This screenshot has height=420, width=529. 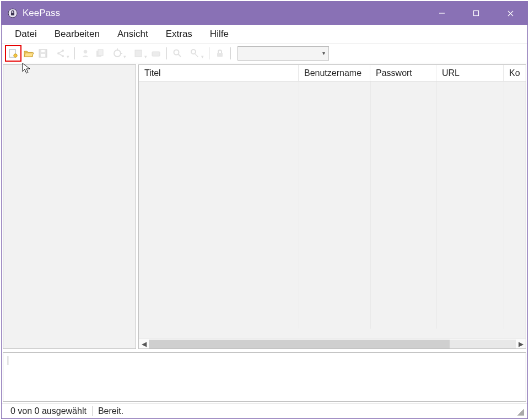 I want to click on menubar: Datei Bearbeiten Ansicht Extras Hilfe, so click(x=264, y=34).